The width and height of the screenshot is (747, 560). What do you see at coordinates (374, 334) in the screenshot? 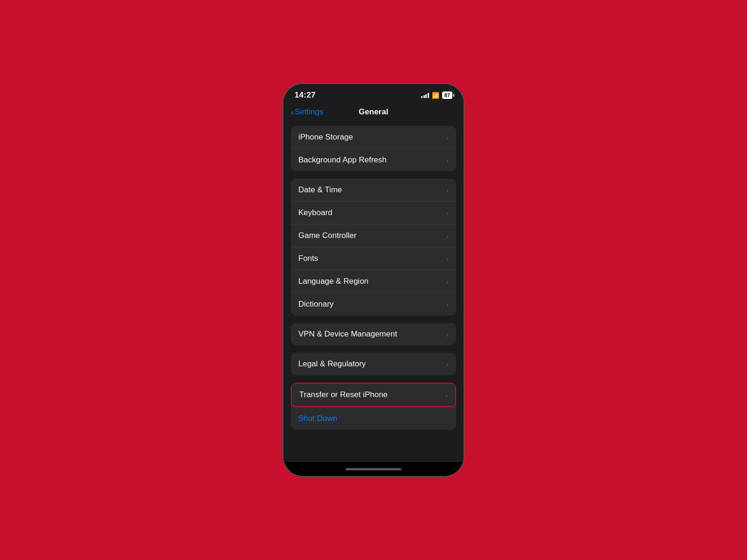
I see `settings-row-vpn-device-management: VPN & Device Management ›` at bounding box center [374, 334].